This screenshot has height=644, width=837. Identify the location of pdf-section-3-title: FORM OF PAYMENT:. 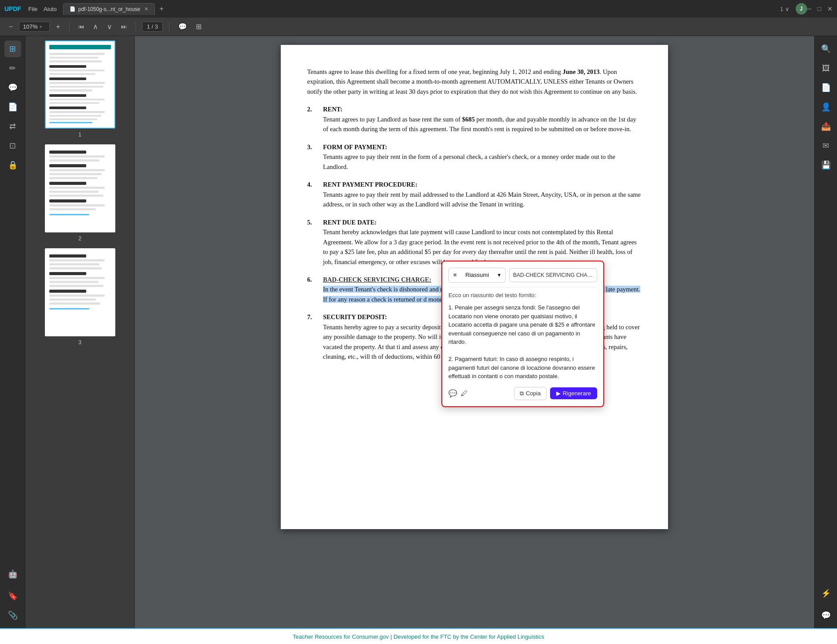
(355, 147).